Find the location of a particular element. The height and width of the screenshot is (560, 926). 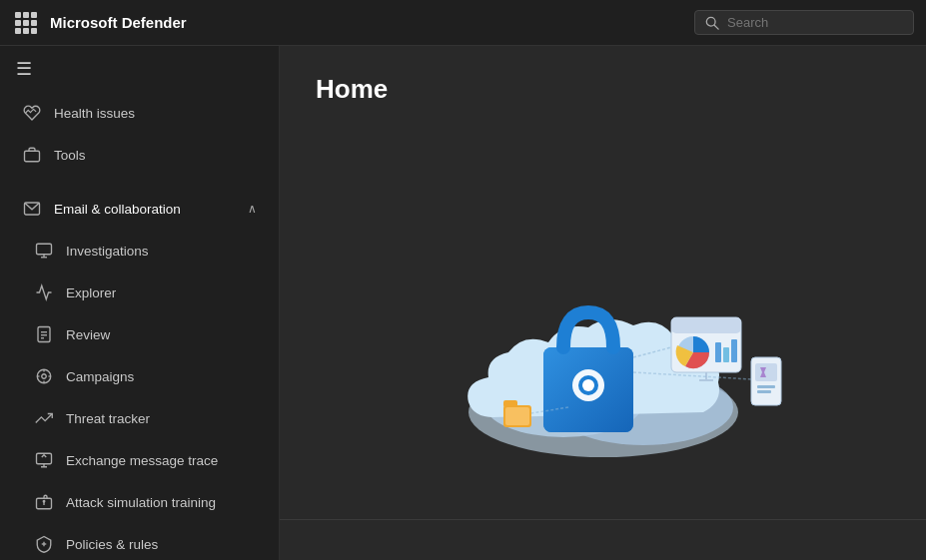

sidebar-toggle-button: ☰ is located at coordinates (140, 69).